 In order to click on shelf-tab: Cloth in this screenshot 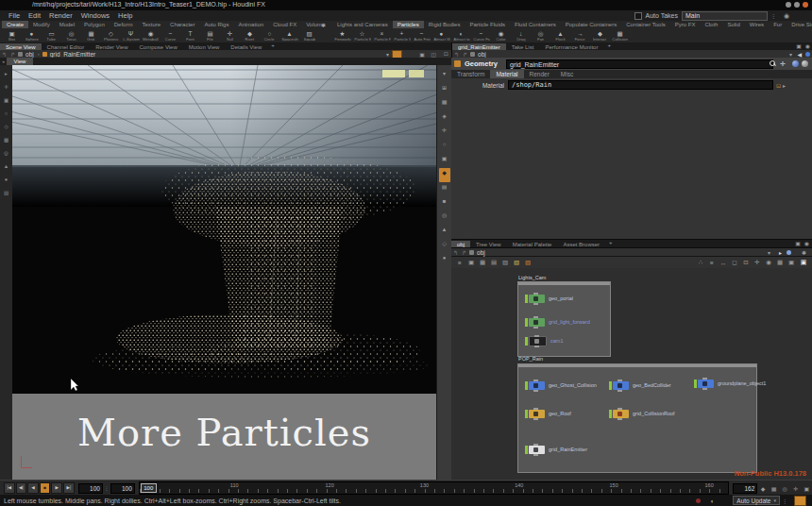, I will do `click(711, 25)`.